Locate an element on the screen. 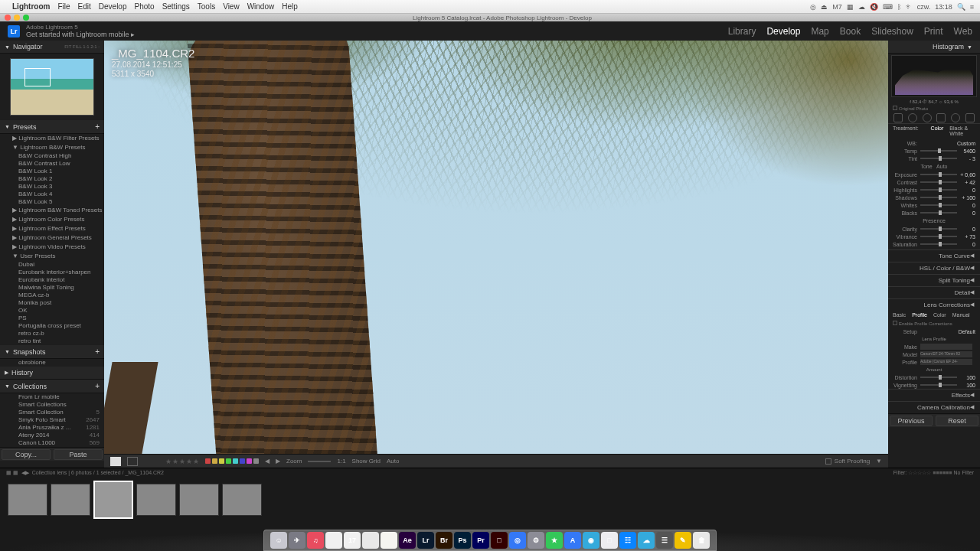  preset-item: Dubai is located at coordinates (52, 265).